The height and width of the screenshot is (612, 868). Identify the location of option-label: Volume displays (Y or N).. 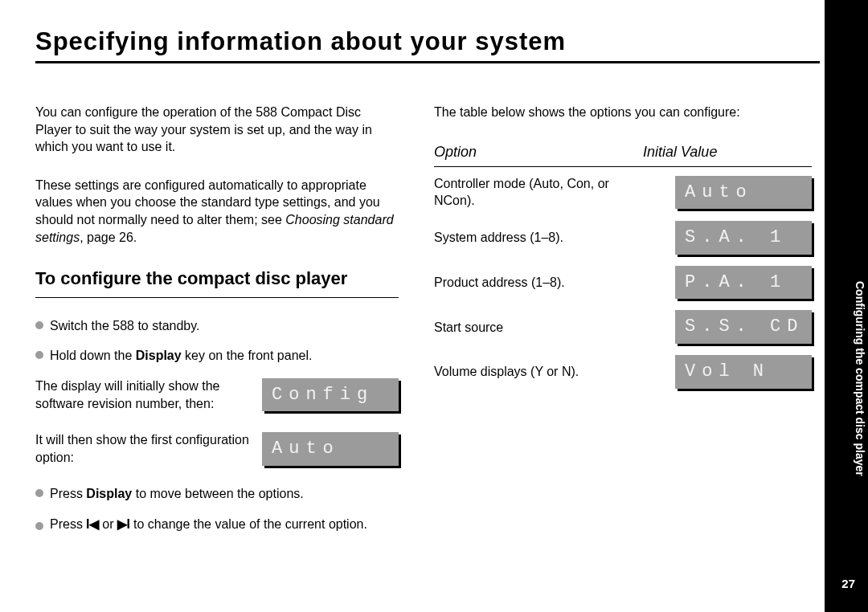
(543, 372).